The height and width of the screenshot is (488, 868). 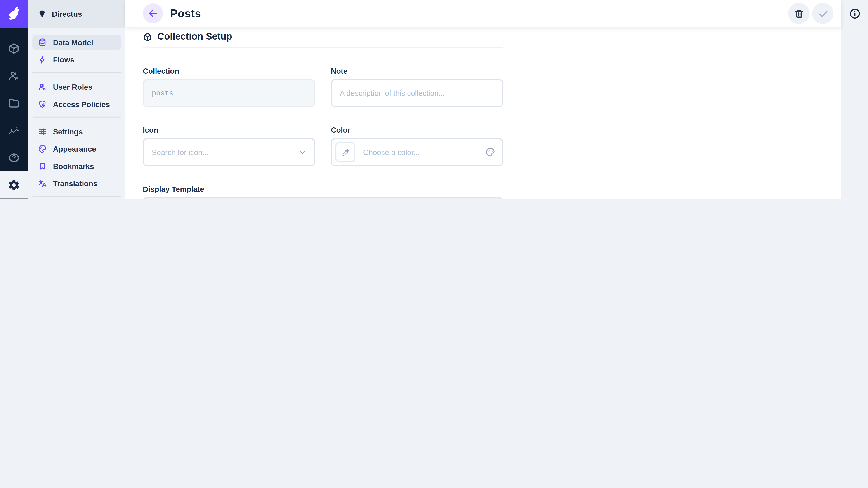 I want to click on sidebar-item-label: Bookmarks, so click(x=73, y=166).